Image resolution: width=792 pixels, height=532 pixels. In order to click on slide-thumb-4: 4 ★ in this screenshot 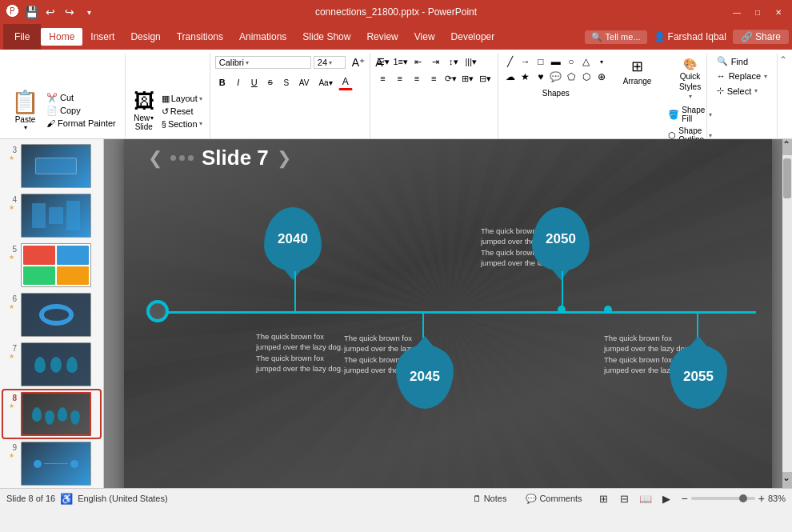, I will do `click(51, 216)`.